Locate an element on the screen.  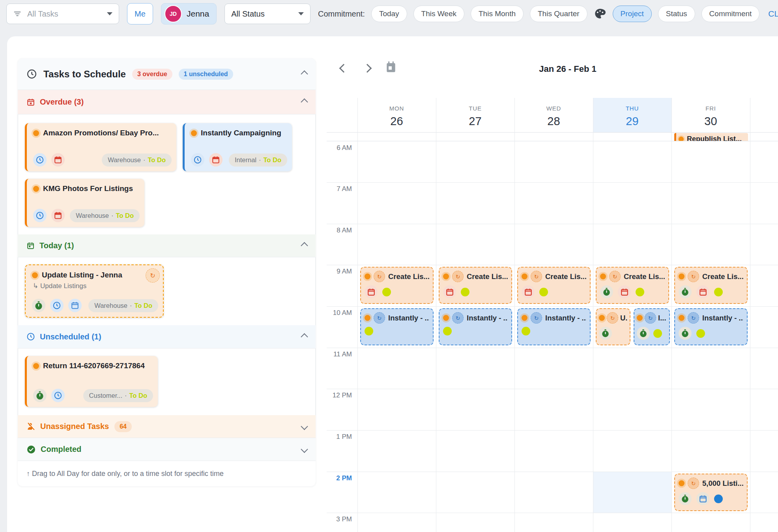
status-filter-select: All Status is located at coordinates (267, 14).